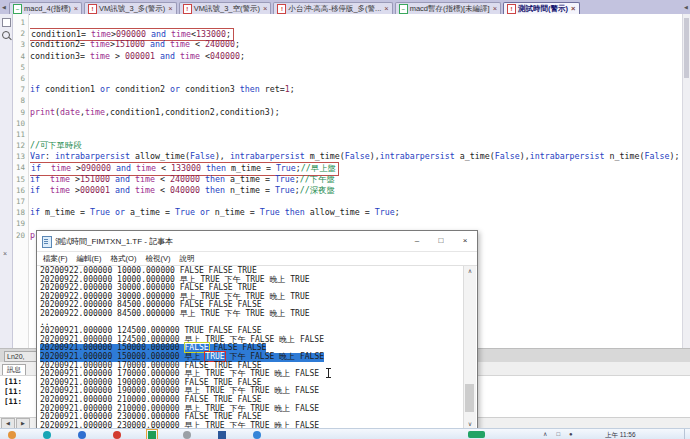  Describe the element at coordinates (6, 35) in the screenshot. I see `search-icon` at that location.